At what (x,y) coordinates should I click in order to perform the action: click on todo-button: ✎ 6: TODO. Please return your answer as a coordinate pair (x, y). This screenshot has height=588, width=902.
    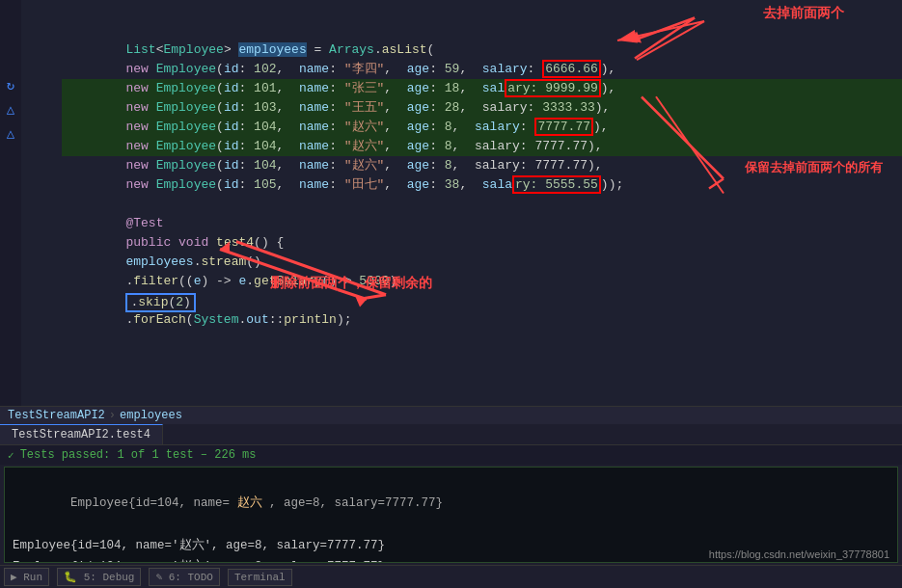
    Looking at the image, I should click on (183, 576).